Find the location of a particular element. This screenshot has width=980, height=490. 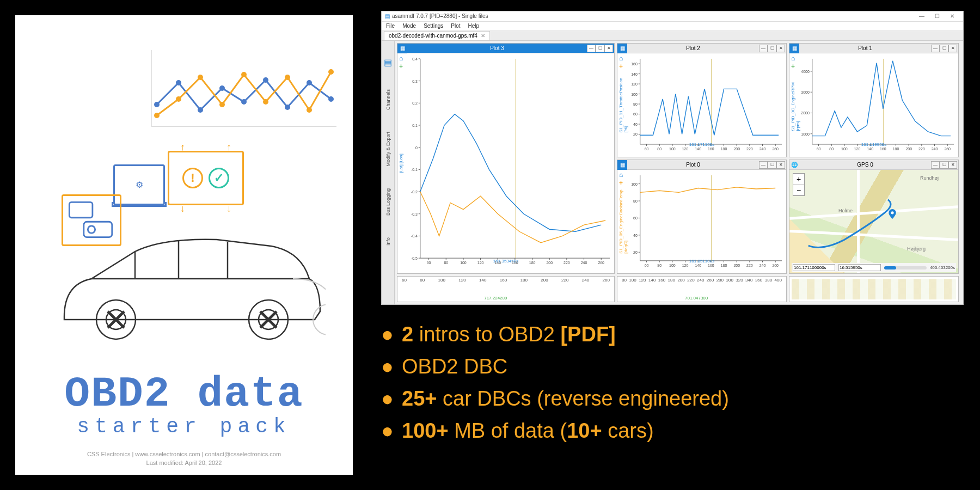

sidebar-item-modify-export: Modify & Export is located at coordinates (388, 149).